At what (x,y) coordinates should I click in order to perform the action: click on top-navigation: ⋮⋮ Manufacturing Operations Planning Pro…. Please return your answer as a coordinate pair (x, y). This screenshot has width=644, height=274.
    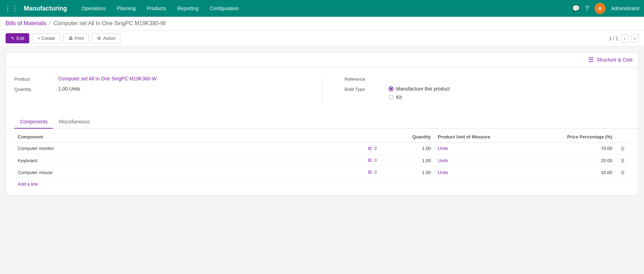
    Looking at the image, I should click on (322, 8).